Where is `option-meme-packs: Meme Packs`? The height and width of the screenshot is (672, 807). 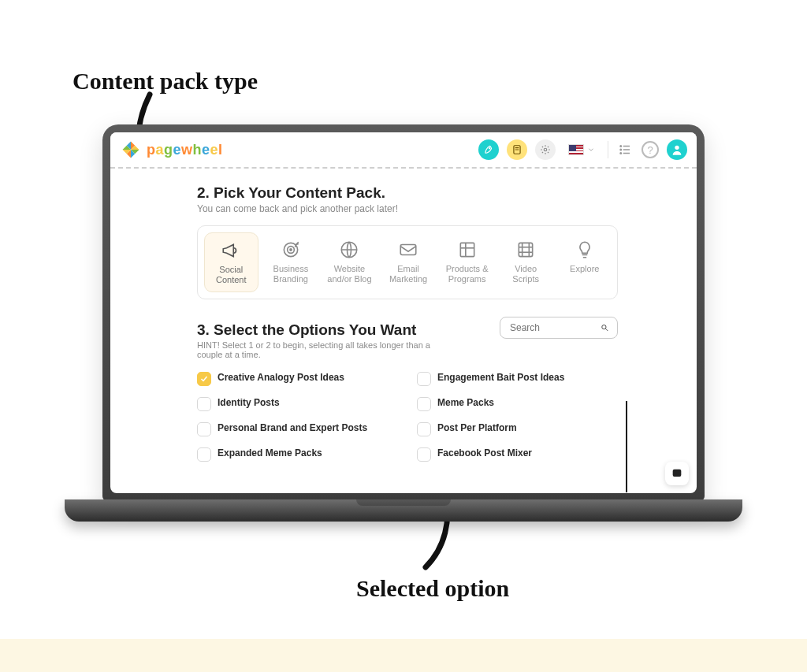 option-meme-packs: Meme Packs is located at coordinates (517, 404).